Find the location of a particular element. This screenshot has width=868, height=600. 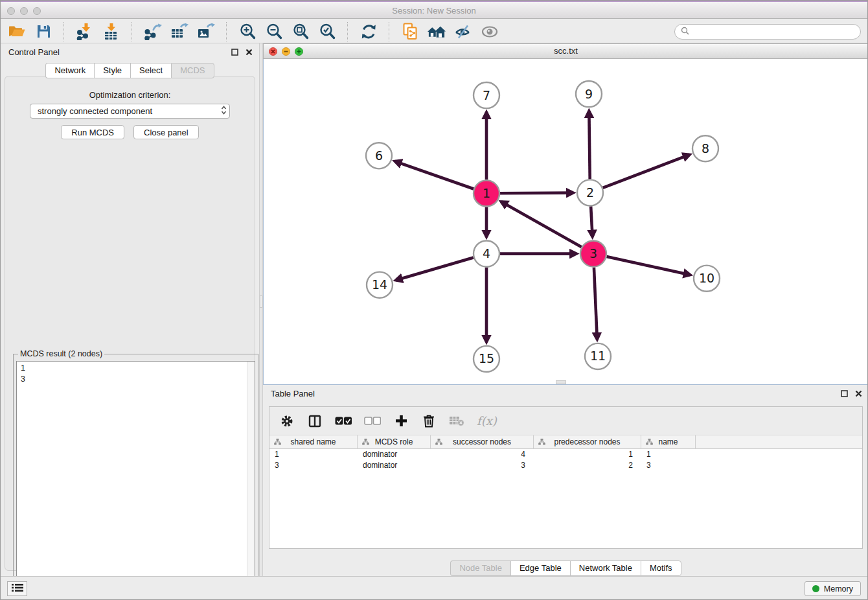

zoom-out-icon is located at coordinates (274, 32).